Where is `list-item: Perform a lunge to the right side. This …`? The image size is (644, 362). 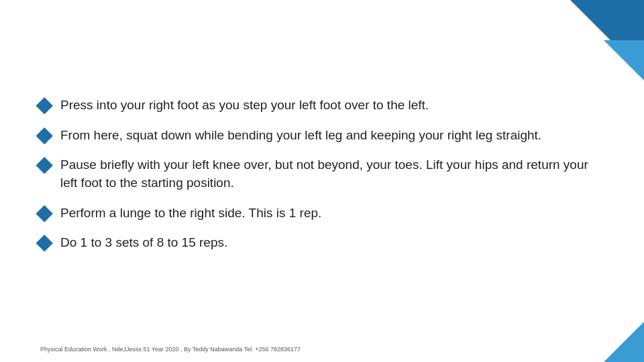
list-item: Perform a lunge to the right side. This … is located at coordinates (322, 213).